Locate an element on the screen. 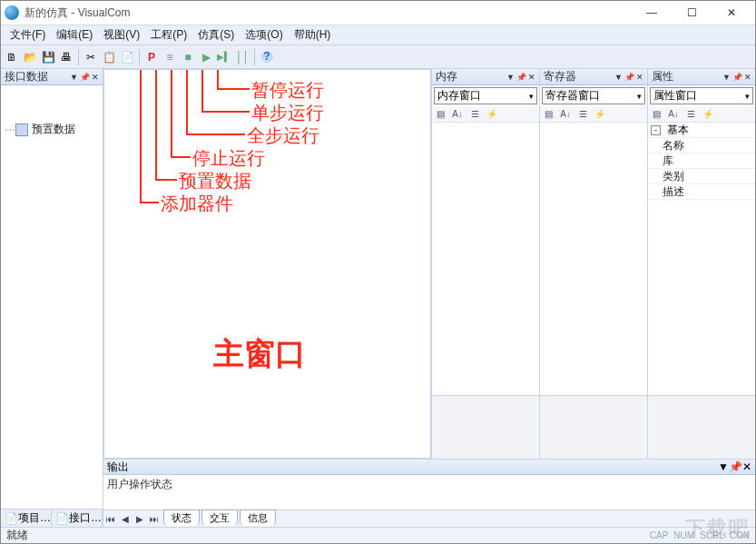 The height and width of the screenshot is (544, 756). menu-project: 工程(P) is located at coordinates (169, 35).